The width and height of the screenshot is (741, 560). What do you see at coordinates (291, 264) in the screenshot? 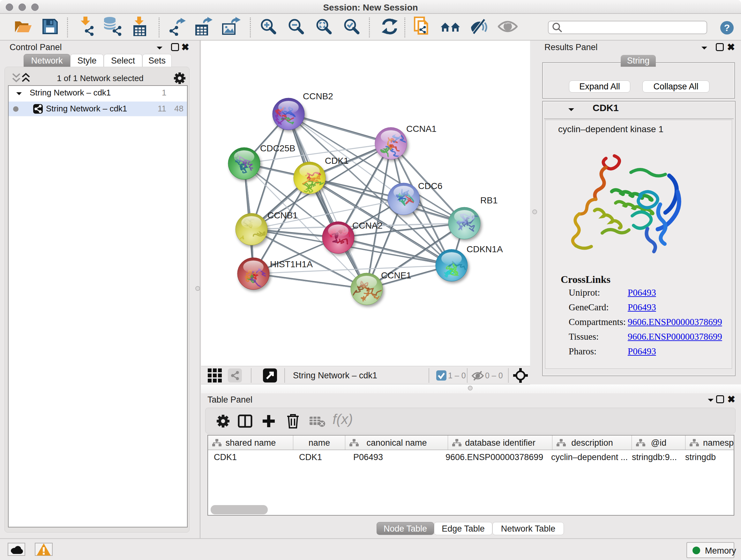
I see `svg-text: HIST1H1A` at bounding box center [291, 264].